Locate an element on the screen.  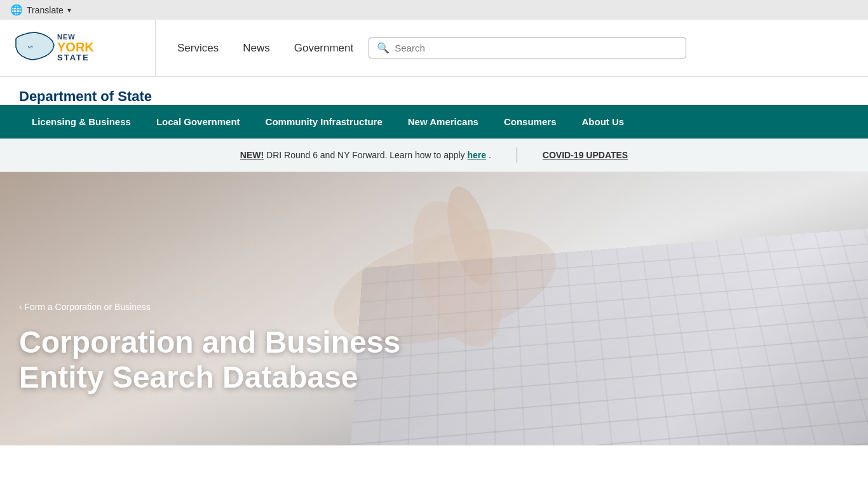
translate-bar: 🌐 Translate ▾ is located at coordinates (434, 10).